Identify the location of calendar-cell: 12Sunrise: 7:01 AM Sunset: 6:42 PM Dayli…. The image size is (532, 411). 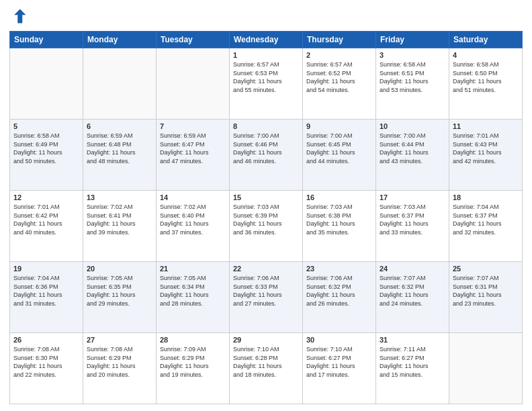
(47, 226).